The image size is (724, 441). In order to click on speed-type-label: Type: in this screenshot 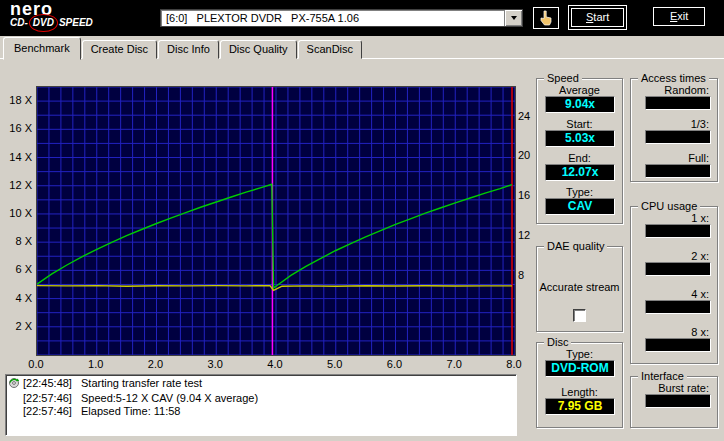, I will do `click(580, 192)`.